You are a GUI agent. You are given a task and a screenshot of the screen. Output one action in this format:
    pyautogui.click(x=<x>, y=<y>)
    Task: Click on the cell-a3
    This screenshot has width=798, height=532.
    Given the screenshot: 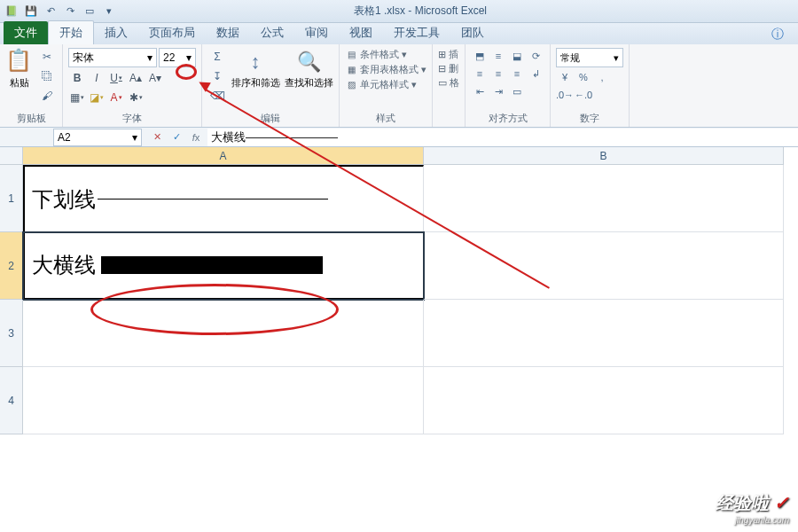 What is the action you would take?
    pyautogui.click(x=223, y=333)
    